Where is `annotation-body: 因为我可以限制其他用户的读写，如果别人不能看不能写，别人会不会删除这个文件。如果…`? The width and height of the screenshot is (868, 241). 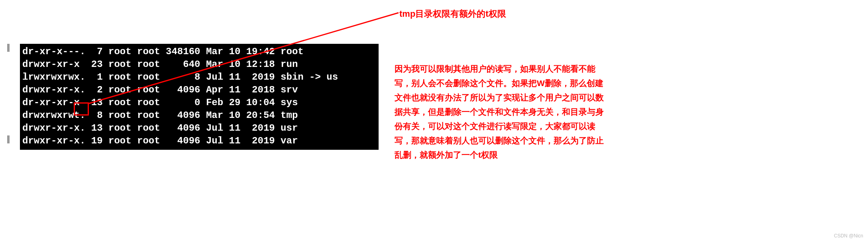
annotation-body: 因为我可以限制其他用户的读写，如果别人不能看不能写，别人会不会删除这个文件。如果… is located at coordinates (502, 112).